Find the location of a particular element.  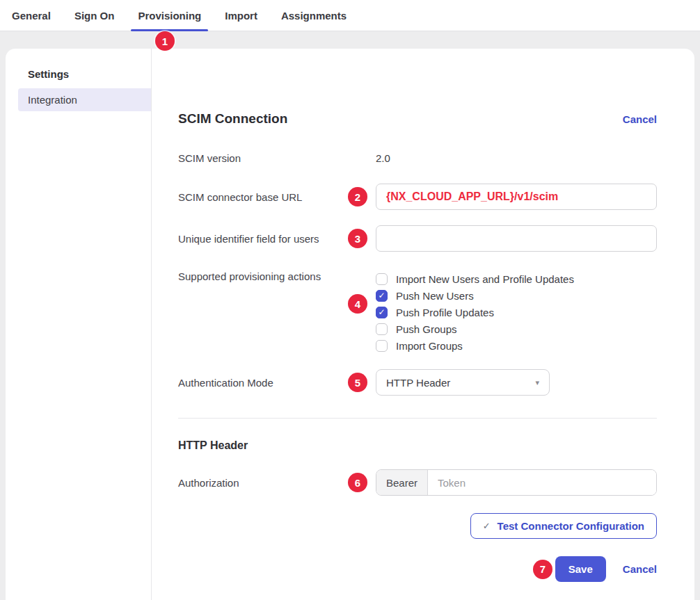

tab-import: Import is located at coordinates (241, 15).